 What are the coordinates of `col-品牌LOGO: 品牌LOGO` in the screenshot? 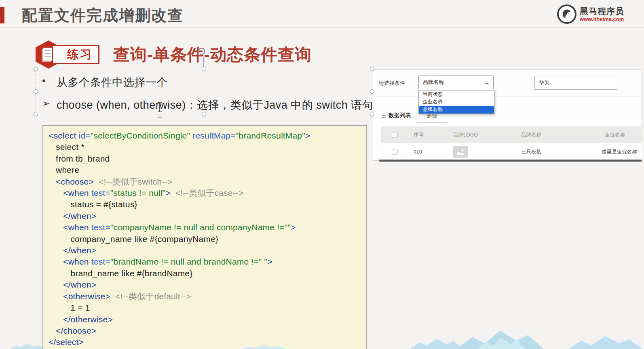 It's located at (466, 135).